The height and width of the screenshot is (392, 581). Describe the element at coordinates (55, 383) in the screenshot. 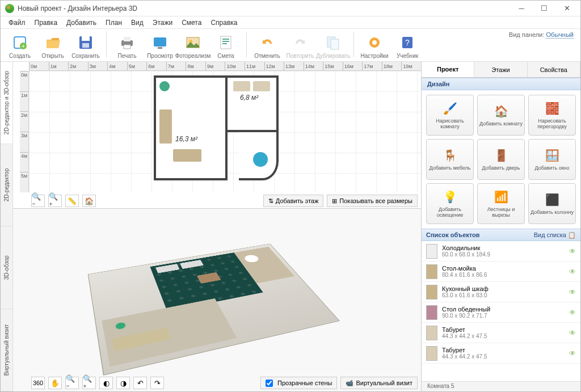

I see `pan-icon: ✋` at that location.